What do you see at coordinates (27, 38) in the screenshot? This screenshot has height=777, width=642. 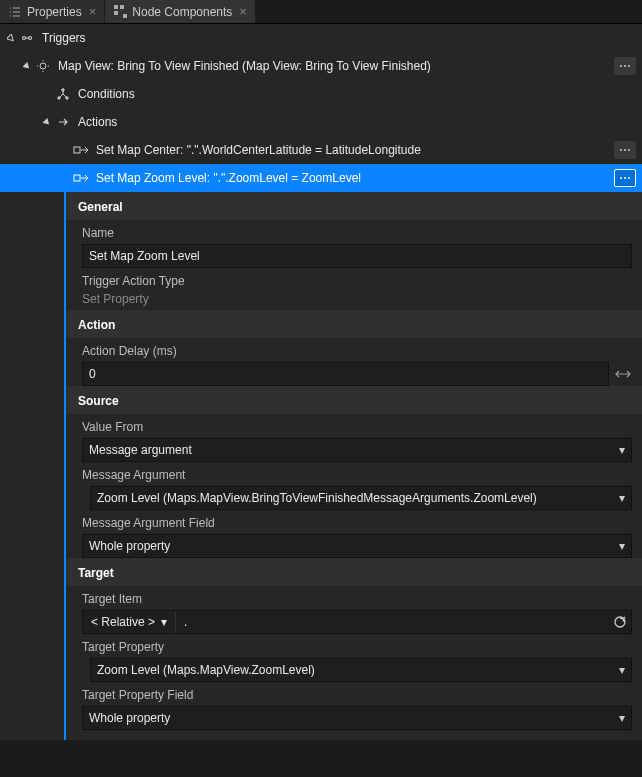 I see `triggers-icon` at bounding box center [27, 38].